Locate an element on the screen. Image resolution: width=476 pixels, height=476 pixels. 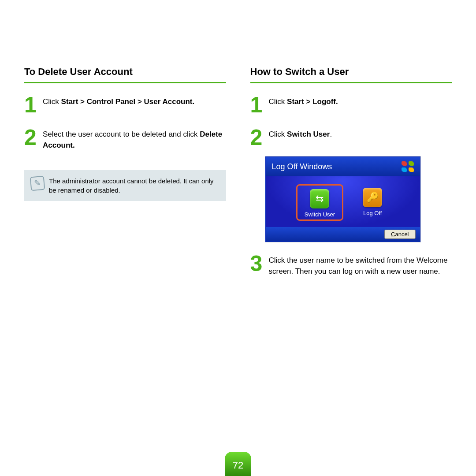
step-3-right: 3 Click the user name to be switched fro… is located at coordinates (351, 265).